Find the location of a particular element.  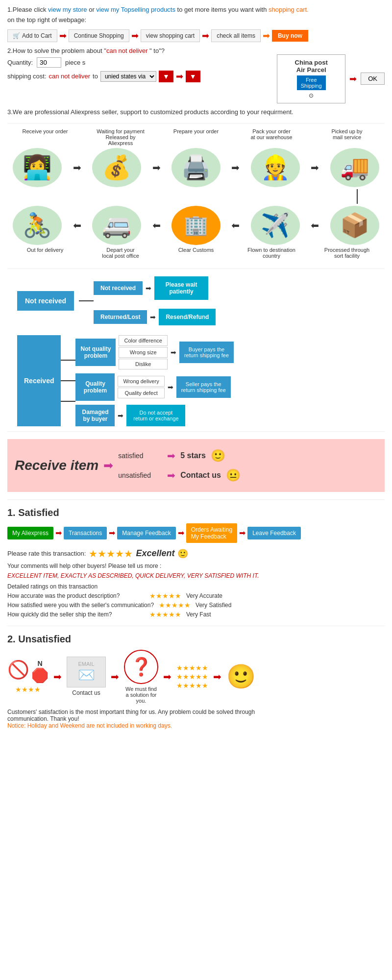

branch1-subs: Color difference Wrong size Dislike is located at coordinates (143, 352).